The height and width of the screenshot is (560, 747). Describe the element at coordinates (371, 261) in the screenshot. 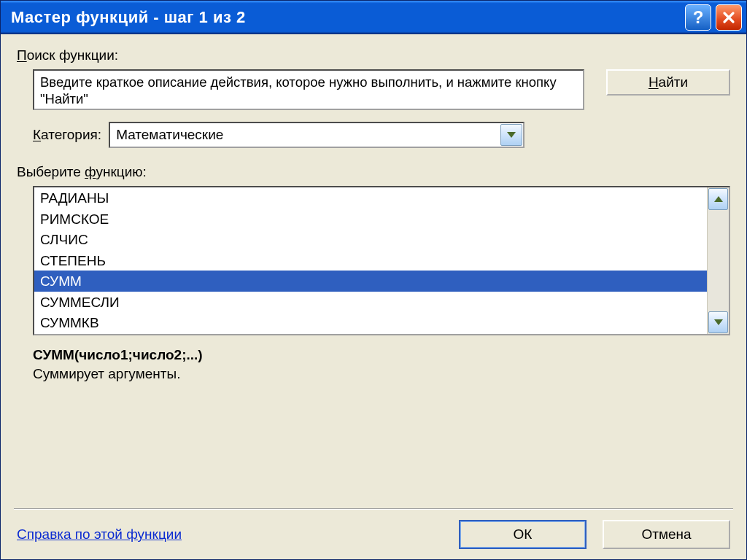

I see `function-list-item: СТЕПЕНЬ` at that location.